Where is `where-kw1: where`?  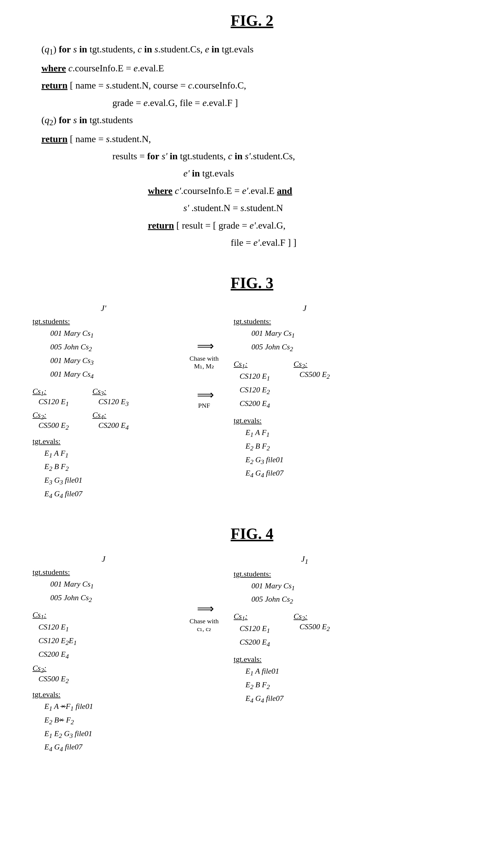 where-kw1: where is located at coordinates (54, 68).